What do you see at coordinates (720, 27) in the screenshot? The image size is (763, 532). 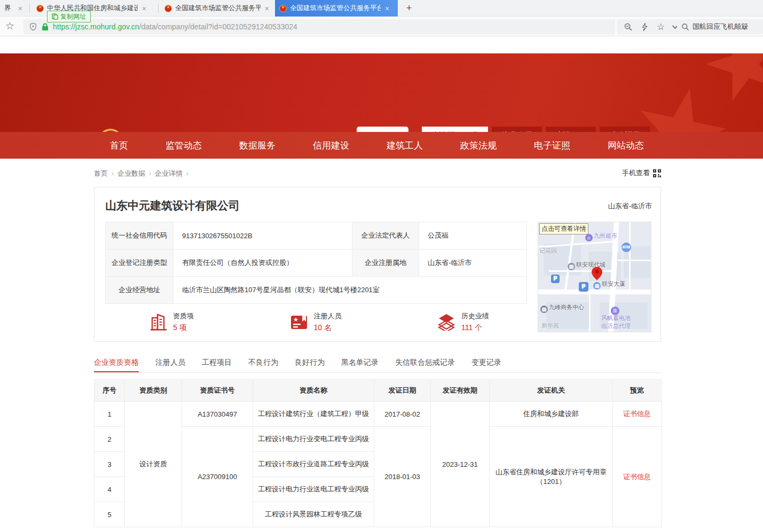 I see `quick-search-text: 国航回应飞机颠簸` at bounding box center [720, 27].